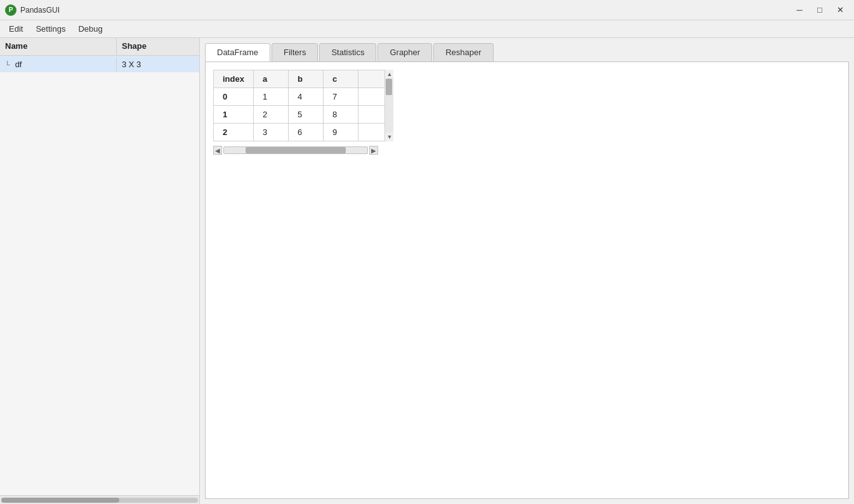 The width and height of the screenshot is (854, 504). Describe the element at coordinates (100, 500) in the screenshot. I see `sidebar-horizontal-scrollbar` at that location.